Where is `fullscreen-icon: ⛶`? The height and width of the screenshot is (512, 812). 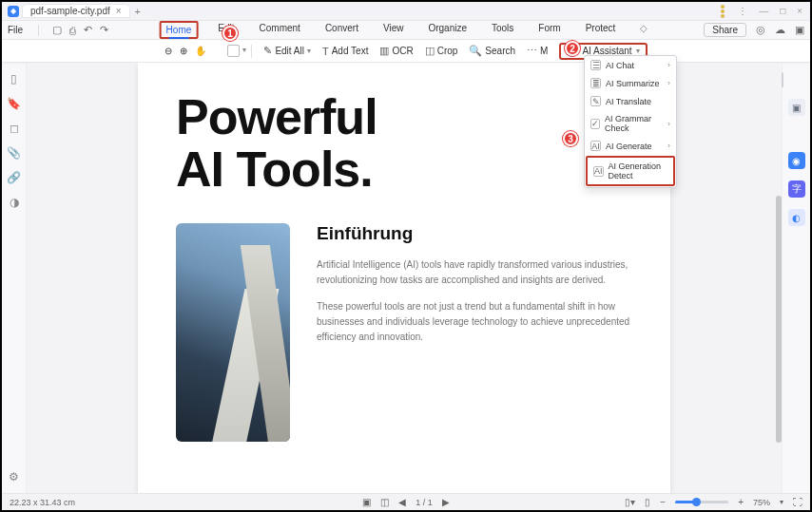
fullscreen-icon: ⛶ is located at coordinates (798, 502).